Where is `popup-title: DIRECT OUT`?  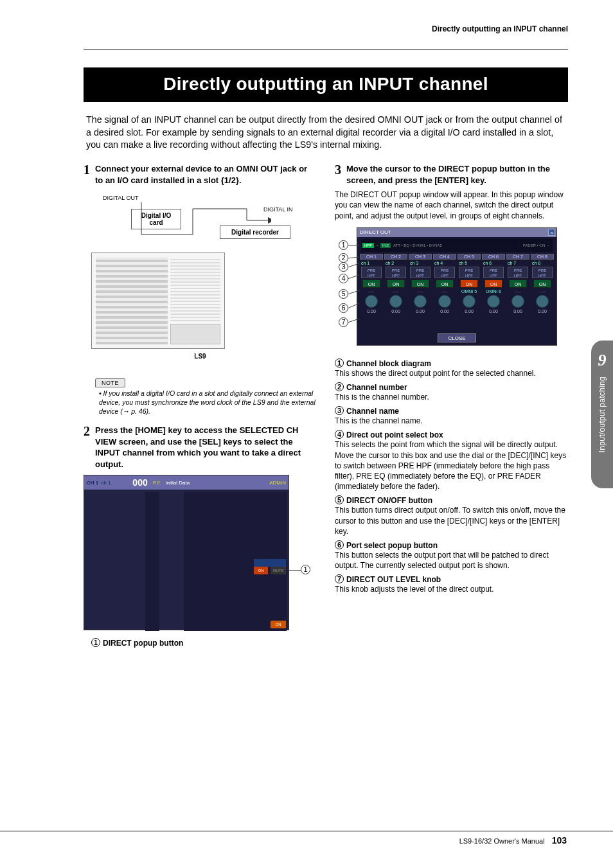 popup-title: DIRECT OUT is located at coordinates (375, 233).